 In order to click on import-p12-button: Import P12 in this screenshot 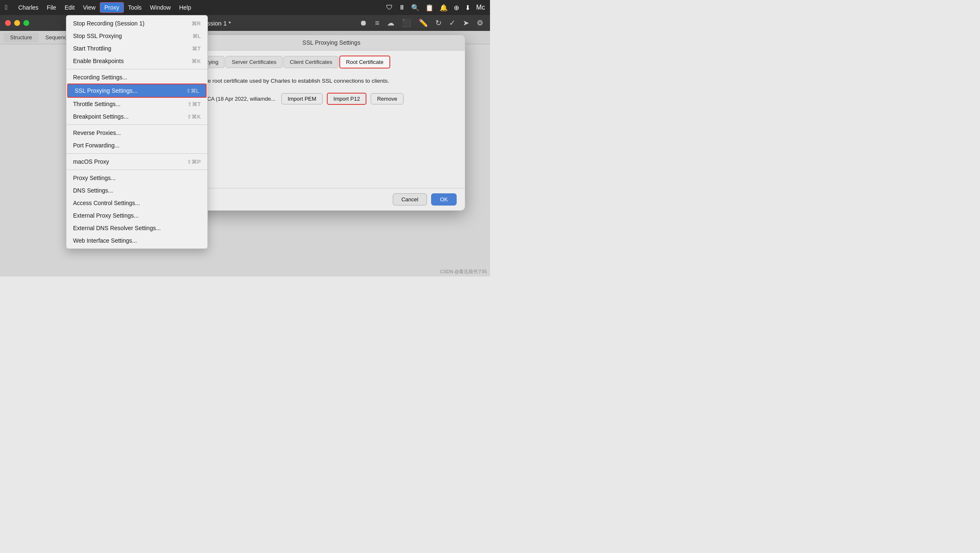, I will do `click(347, 99)`.